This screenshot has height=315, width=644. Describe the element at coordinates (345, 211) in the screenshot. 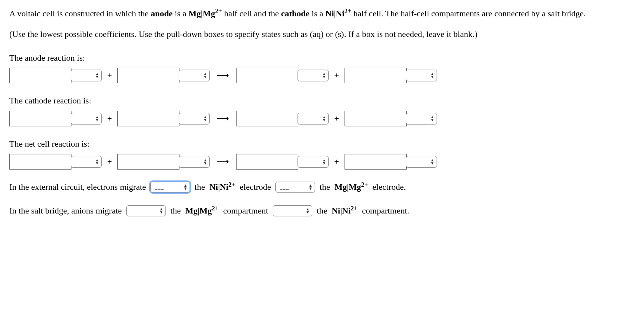

I see `compartment-2: Ni|Ni2+` at that location.